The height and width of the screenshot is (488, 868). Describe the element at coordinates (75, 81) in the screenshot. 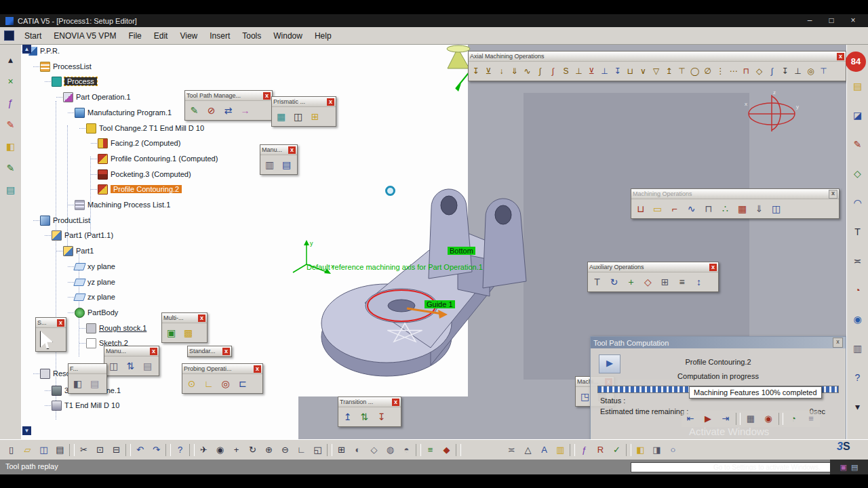

I see `tree-item-process: Process` at that location.